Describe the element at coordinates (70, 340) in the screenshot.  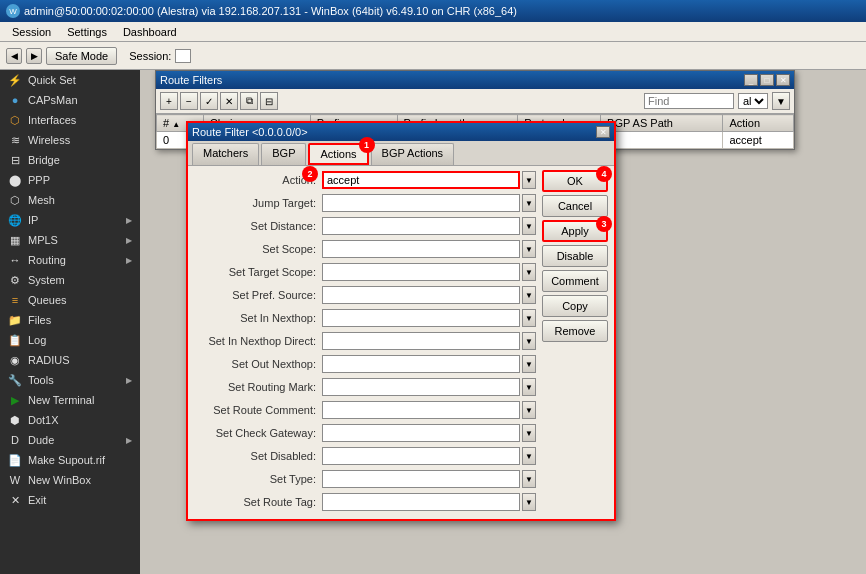
I see `sidebar-item-log: 📋 Log` at that location.